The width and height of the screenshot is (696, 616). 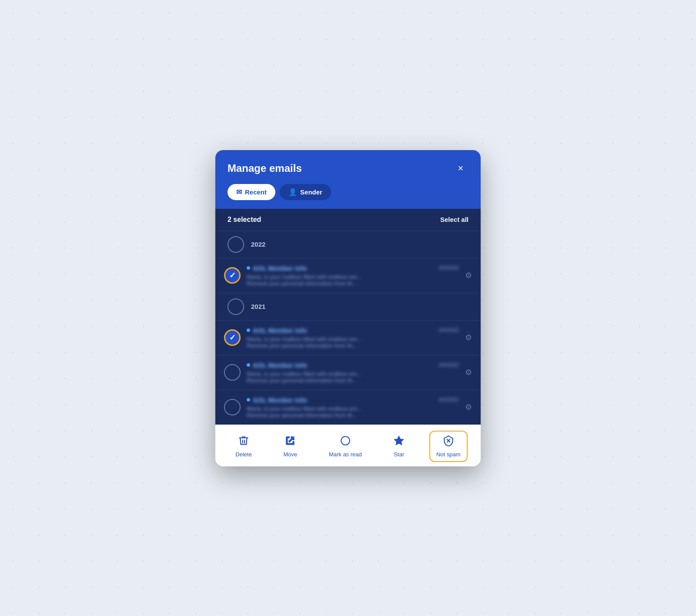 What do you see at coordinates (348, 192) in the screenshot?
I see `tabs-row: ✉ Recent 👤 Sender` at bounding box center [348, 192].